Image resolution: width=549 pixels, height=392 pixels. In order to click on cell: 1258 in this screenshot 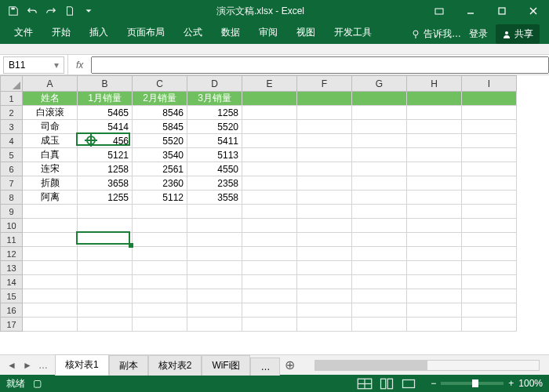, I will do `click(105, 169)`.